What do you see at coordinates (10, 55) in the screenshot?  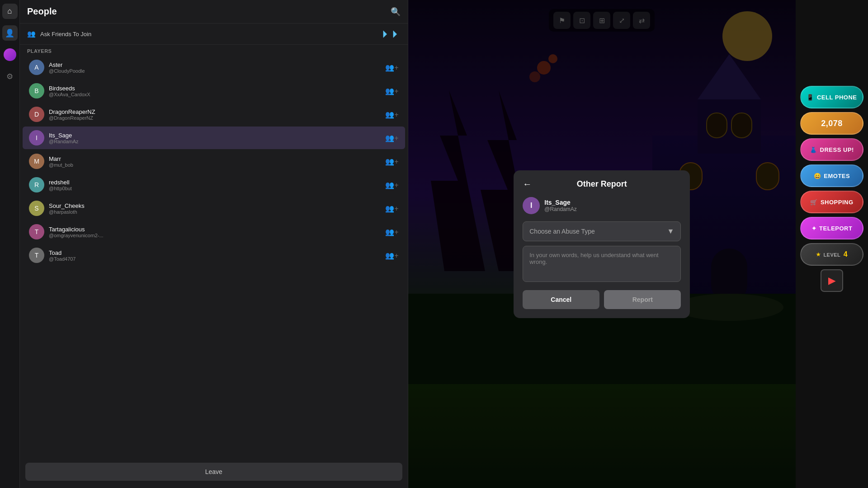 I see `nav-avatar-icon` at bounding box center [10, 55].